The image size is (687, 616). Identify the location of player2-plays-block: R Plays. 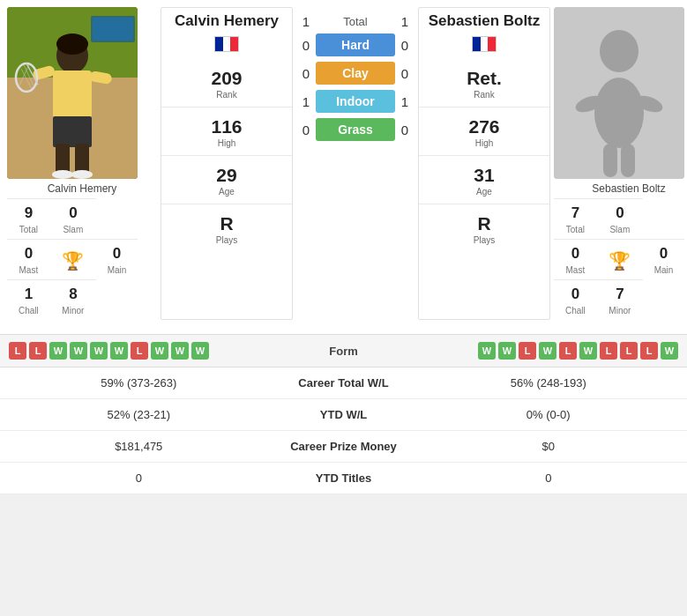
(484, 228).